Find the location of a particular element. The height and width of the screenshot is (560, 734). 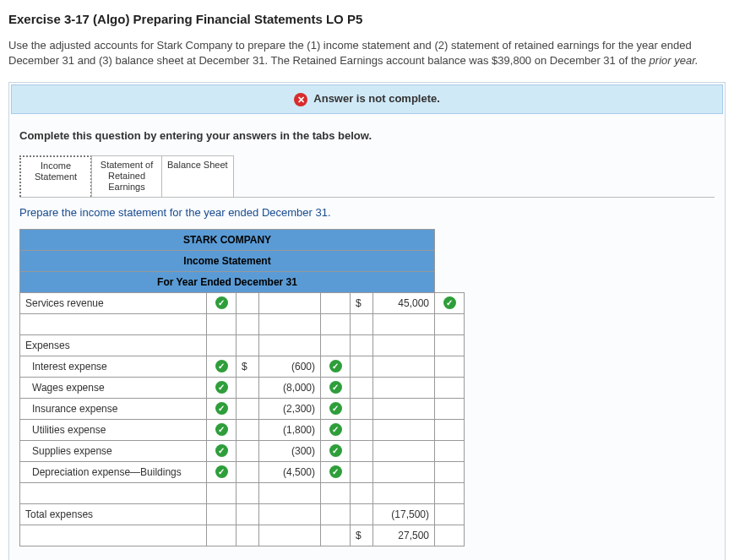

row-insurance: Insurance expense ✓ (2,300) ✓ is located at coordinates (242, 409).